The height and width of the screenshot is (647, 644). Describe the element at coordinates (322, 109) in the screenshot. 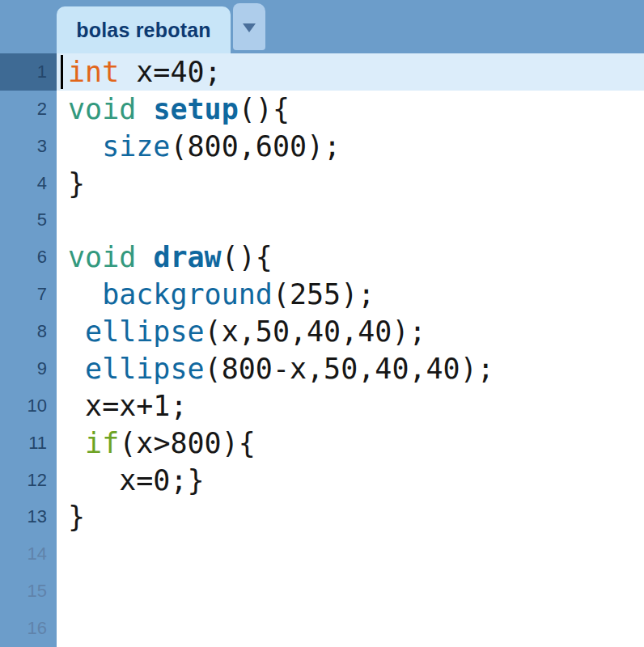

I see `line-row: 2void setup(){` at that location.